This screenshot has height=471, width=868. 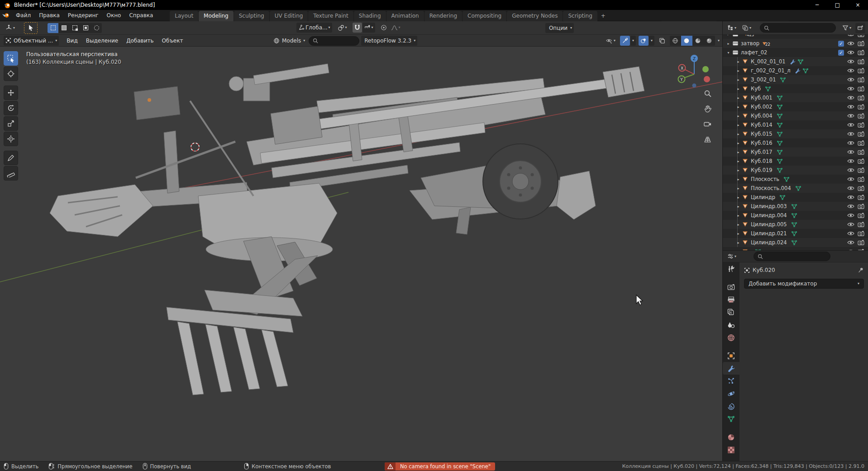 I want to click on transform-orientation-dropdown: Глоба... ▾, so click(x=314, y=28).